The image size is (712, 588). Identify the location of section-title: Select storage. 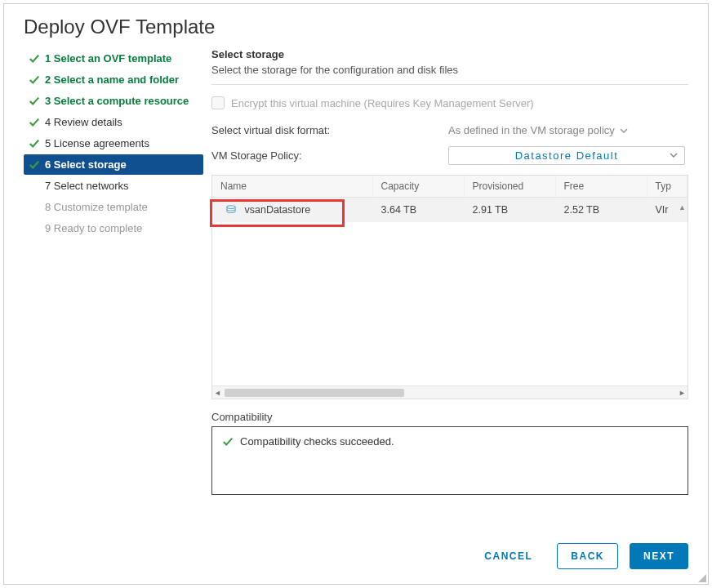
(450, 54).